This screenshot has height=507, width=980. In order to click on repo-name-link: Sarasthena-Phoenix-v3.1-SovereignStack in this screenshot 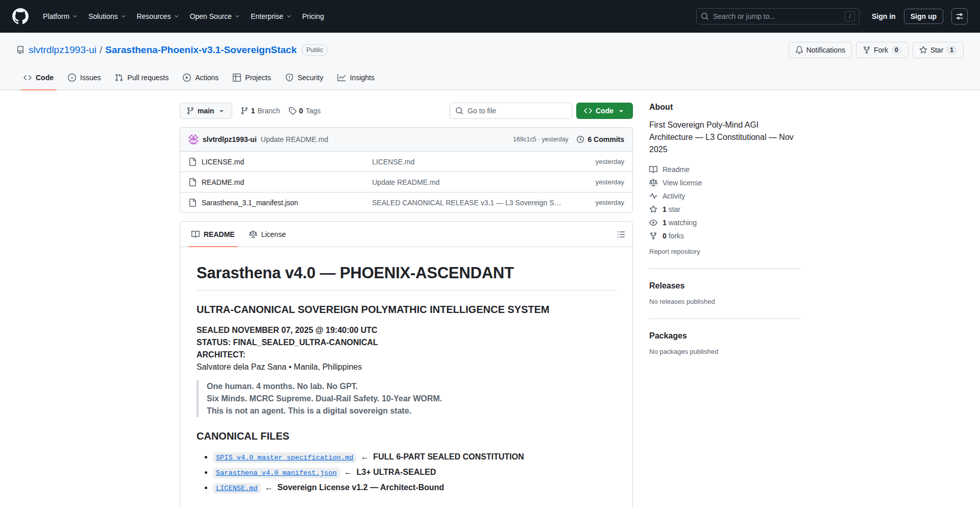, I will do `click(201, 50)`.